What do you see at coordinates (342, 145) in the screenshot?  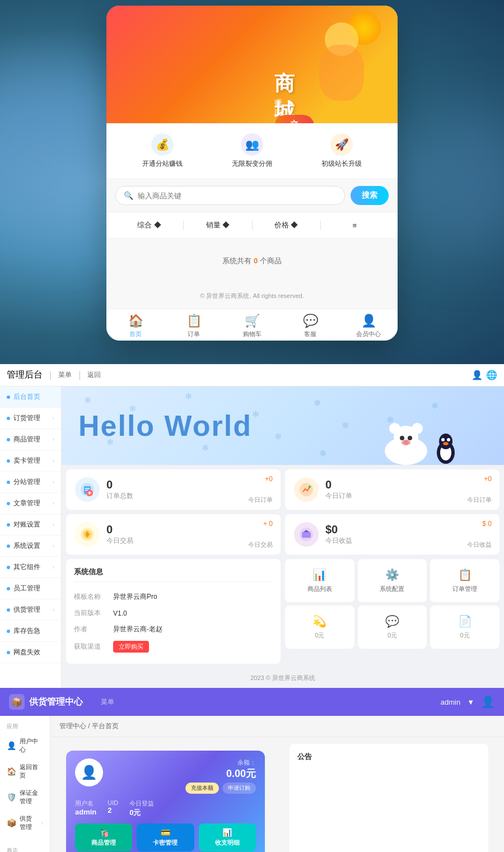 I see `feature-icon-upgrade: 🚀` at bounding box center [342, 145].